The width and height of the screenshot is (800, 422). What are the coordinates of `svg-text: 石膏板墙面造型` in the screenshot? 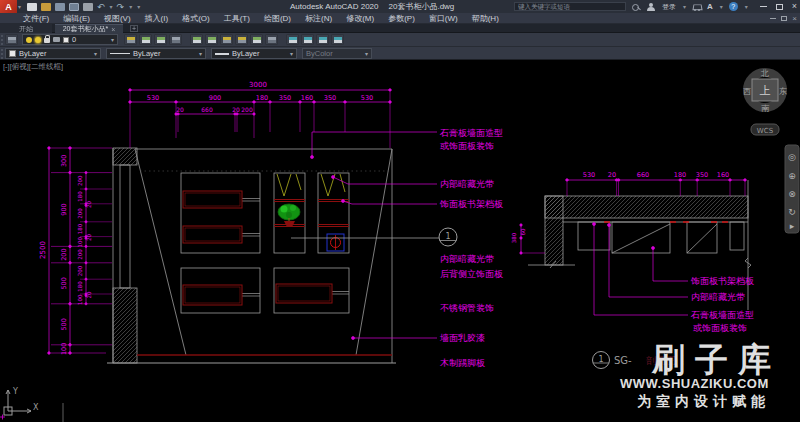 It's located at (471, 133).